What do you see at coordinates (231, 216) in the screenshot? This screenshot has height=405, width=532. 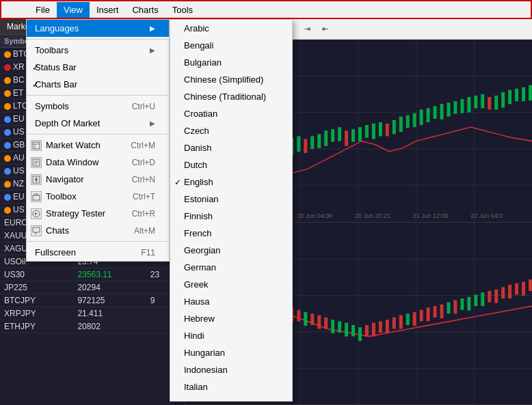 I see `language-item: Finnish` at bounding box center [231, 216].